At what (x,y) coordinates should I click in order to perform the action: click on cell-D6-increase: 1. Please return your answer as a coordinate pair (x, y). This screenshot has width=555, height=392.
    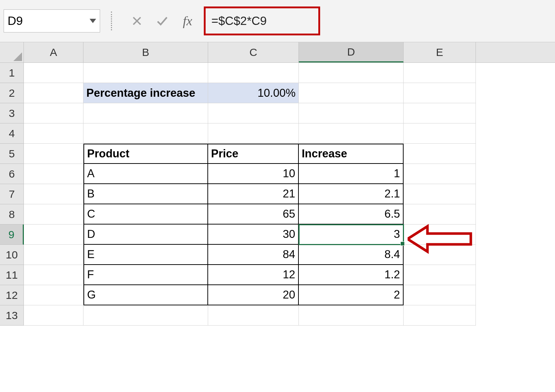
    Looking at the image, I should click on (351, 174).